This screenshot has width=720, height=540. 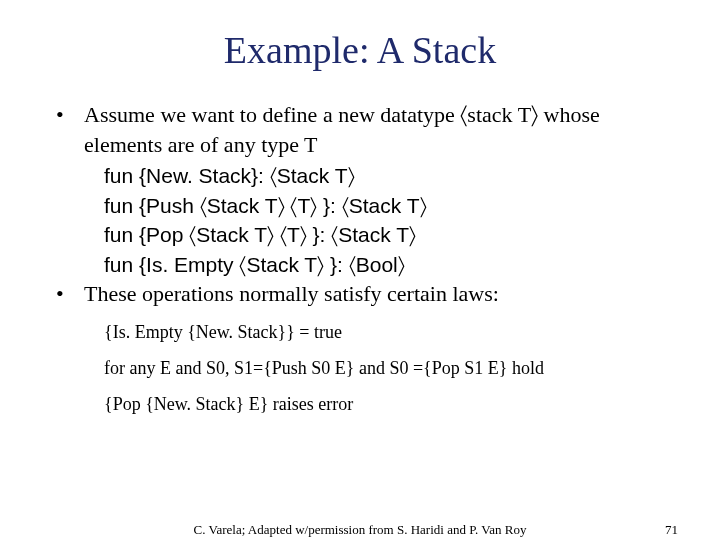 I want to click on law-line: {Pop {New. Stack} E} raises error, so click(x=387, y=404).